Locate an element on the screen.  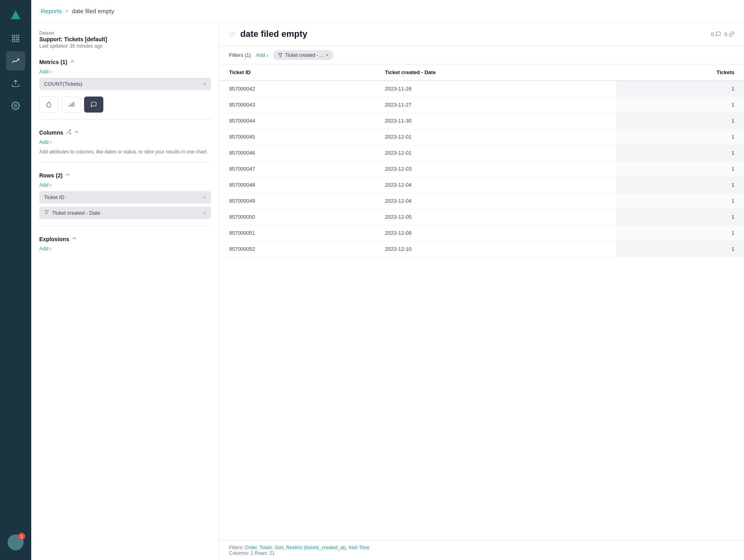
rows-add-button: Add › is located at coordinates (125, 185).